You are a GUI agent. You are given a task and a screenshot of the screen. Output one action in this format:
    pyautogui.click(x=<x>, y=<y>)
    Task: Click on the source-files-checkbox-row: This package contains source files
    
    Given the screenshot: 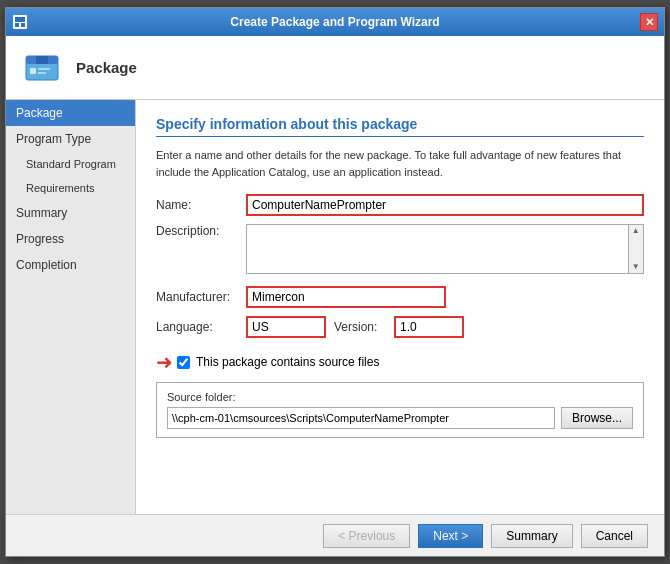 What is the action you would take?
    pyautogui.click(x=278, y=362)
    